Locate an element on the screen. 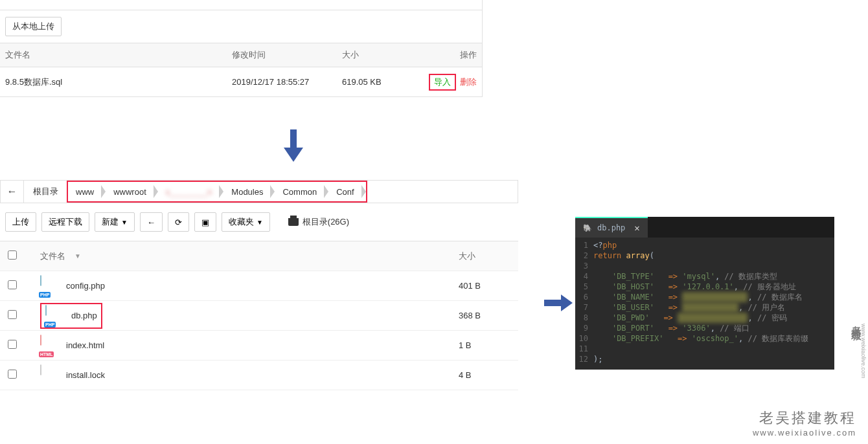 Image resolution: width=868 pixels, height=444 pixels. file-row: PHP config.php 401 B is located at coordinates (259, 286).